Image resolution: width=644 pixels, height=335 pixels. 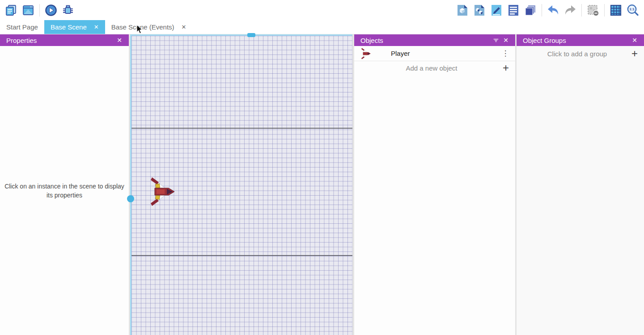 I want to click on tab-start-page: Start Page, so click(x=22, y=27).